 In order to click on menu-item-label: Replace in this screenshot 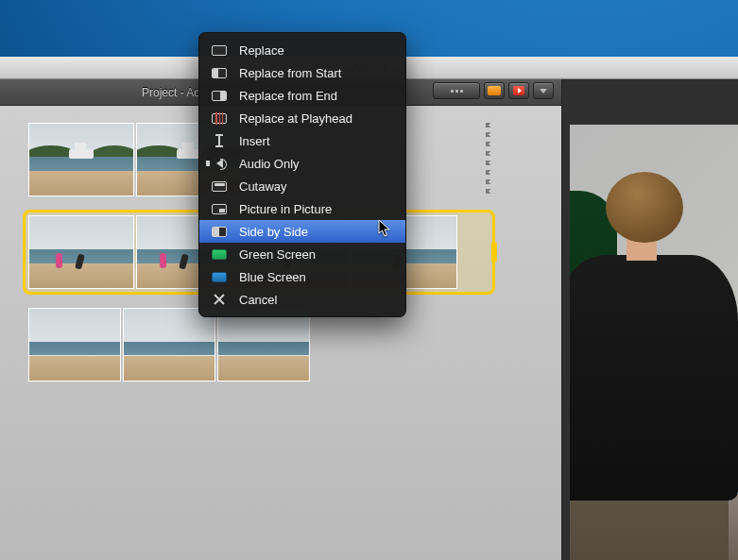, I will do `click(262, 51)`.